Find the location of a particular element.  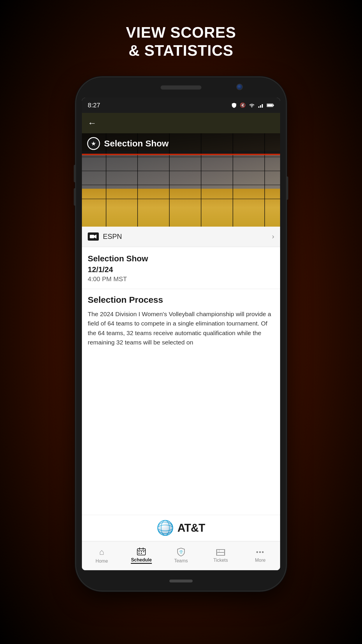

nav-item-teams: 👕 Teams is located at coordinates (181, 556).